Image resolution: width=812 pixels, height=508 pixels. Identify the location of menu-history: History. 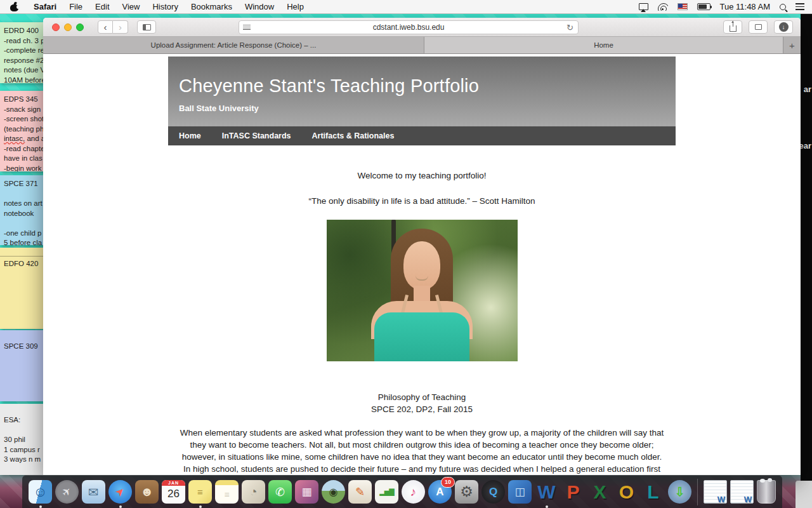
(165, 6).